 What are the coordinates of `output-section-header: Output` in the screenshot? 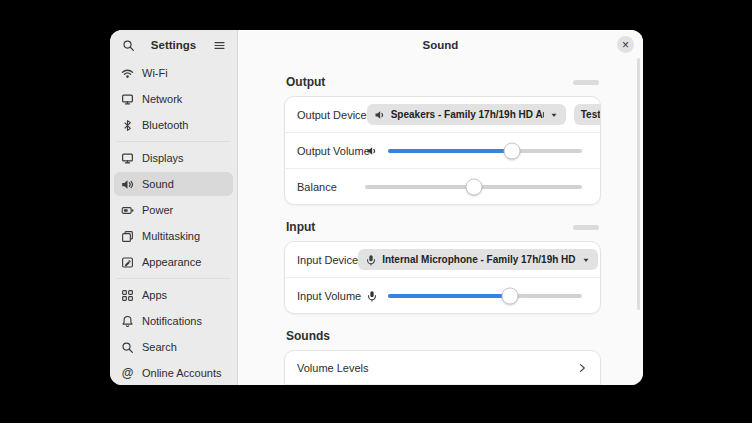 It's located at (442, 82).